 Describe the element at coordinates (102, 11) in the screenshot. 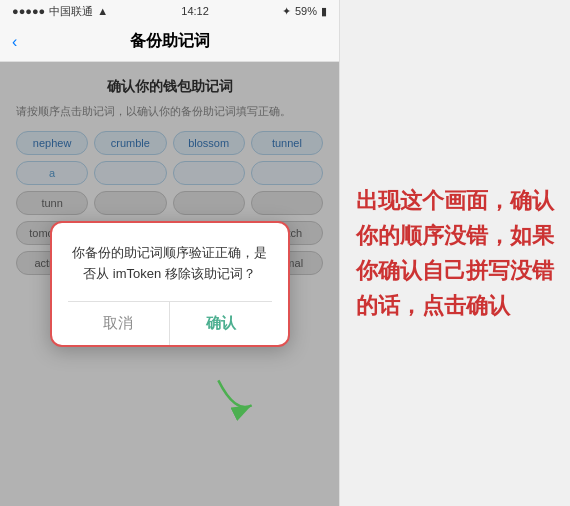

I see `wifi-icon: ▲` at that location.